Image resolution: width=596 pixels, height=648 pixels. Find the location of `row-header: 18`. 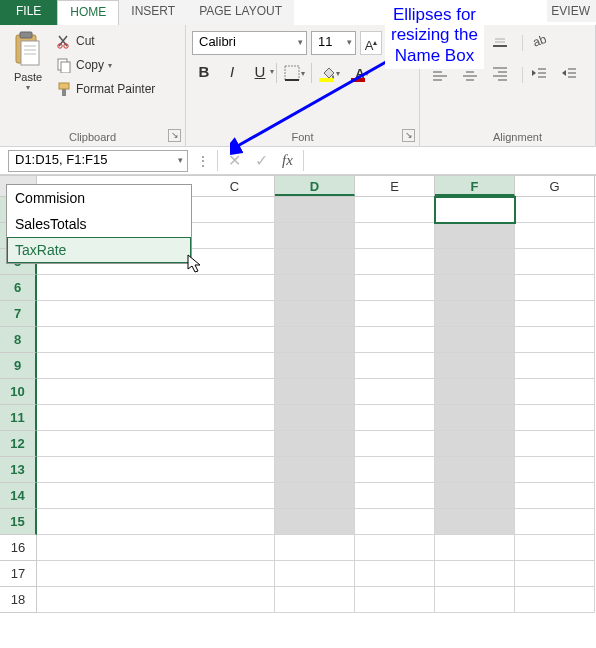

row-header: 18 is located at coordinates (18, 600).